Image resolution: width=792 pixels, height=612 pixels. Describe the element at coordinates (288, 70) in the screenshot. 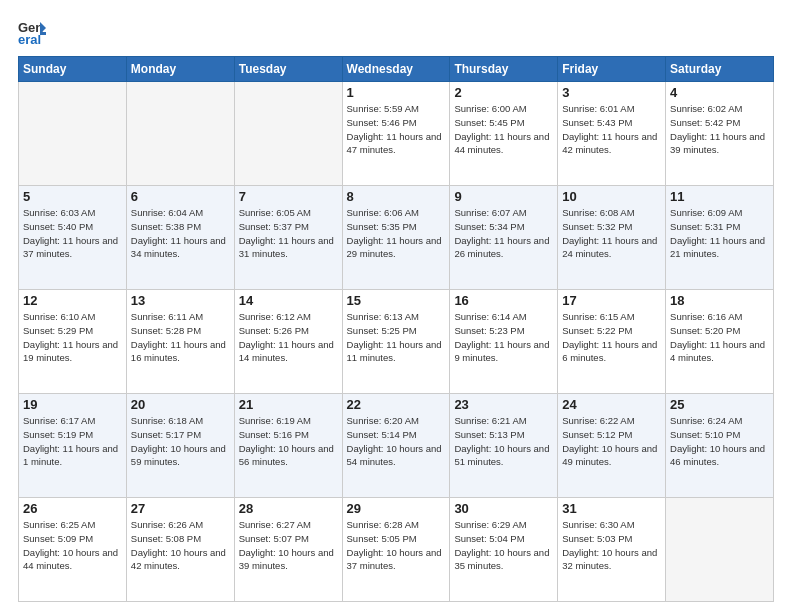

I see `day-header-tuesday: Tuesday` at that location.